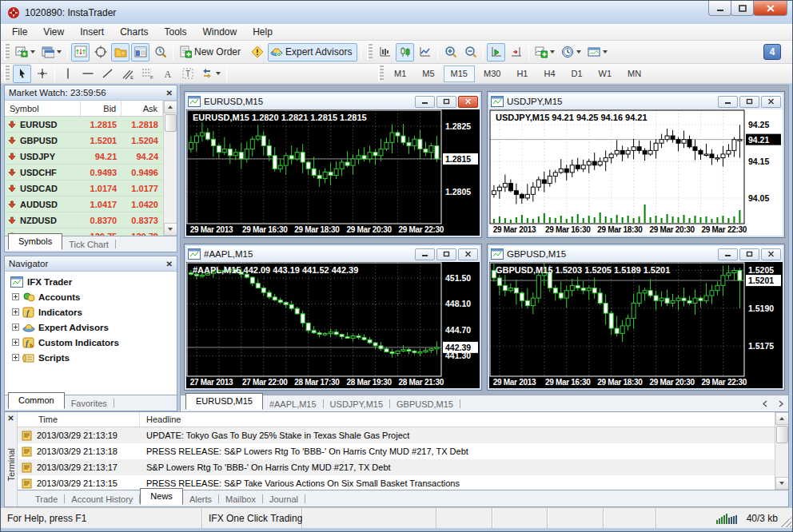  What do you see at coordinates (120, 53) in the screenshot?
I see `navigator-toggle` at bounding box center [120, 53].